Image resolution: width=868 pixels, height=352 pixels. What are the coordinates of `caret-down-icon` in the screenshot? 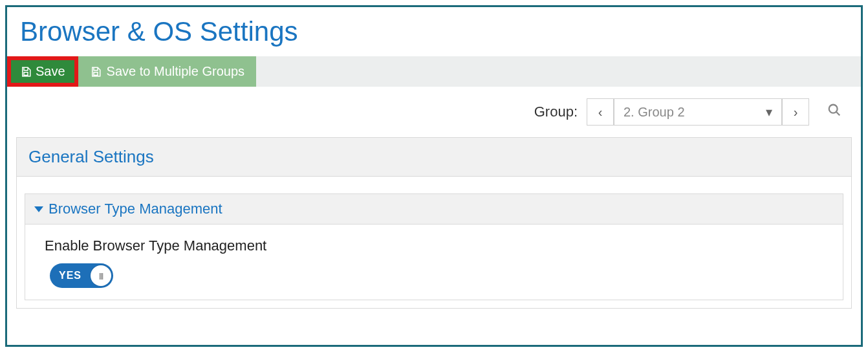 It's located at (39, 210).